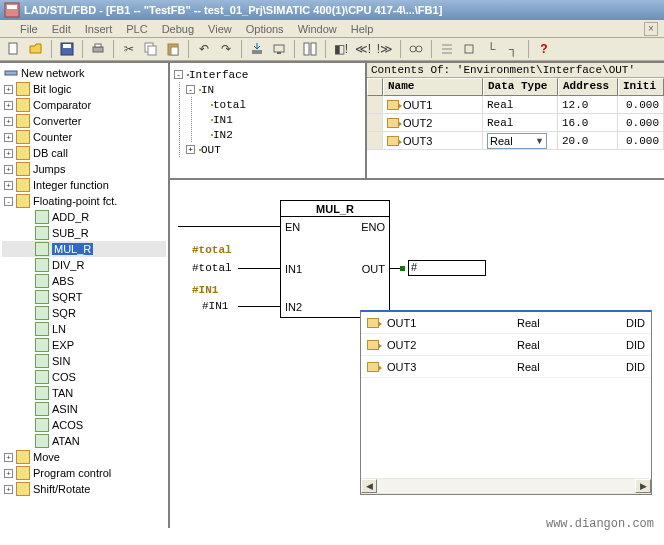 The height and width of the screenshot is (545, 664). Describe the element at coordinates (369, 486) in the screenshot. I see `scroll-left-icon: ◀` at that location.